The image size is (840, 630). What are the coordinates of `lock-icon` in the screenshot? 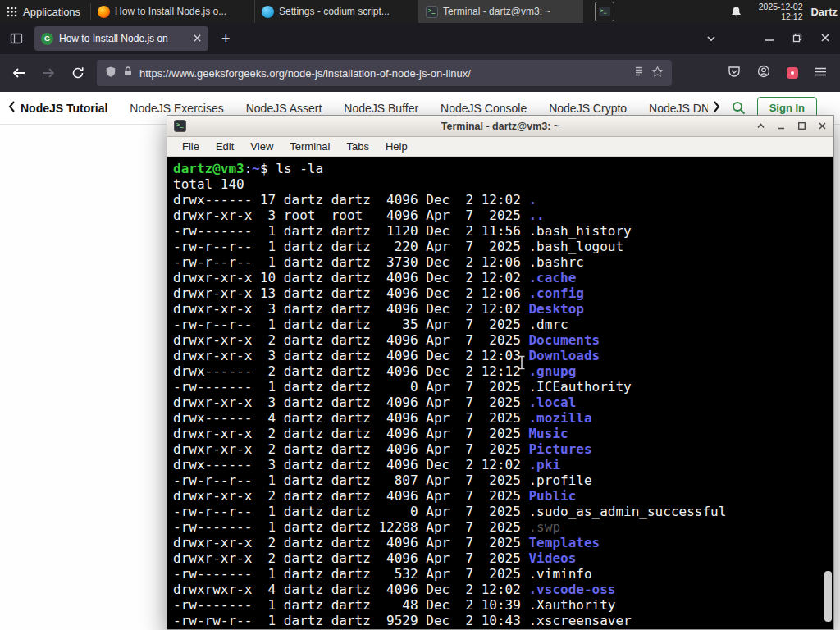 It's located at (128, 73).